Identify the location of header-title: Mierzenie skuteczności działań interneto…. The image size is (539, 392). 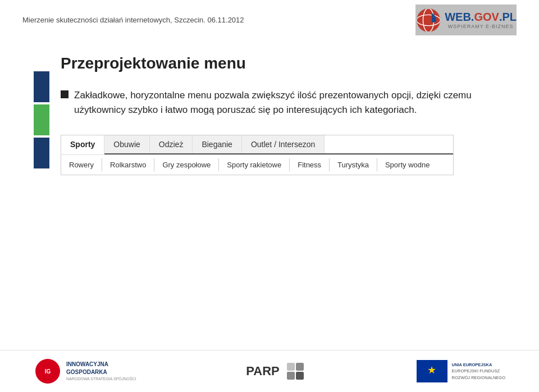
(134, 20).